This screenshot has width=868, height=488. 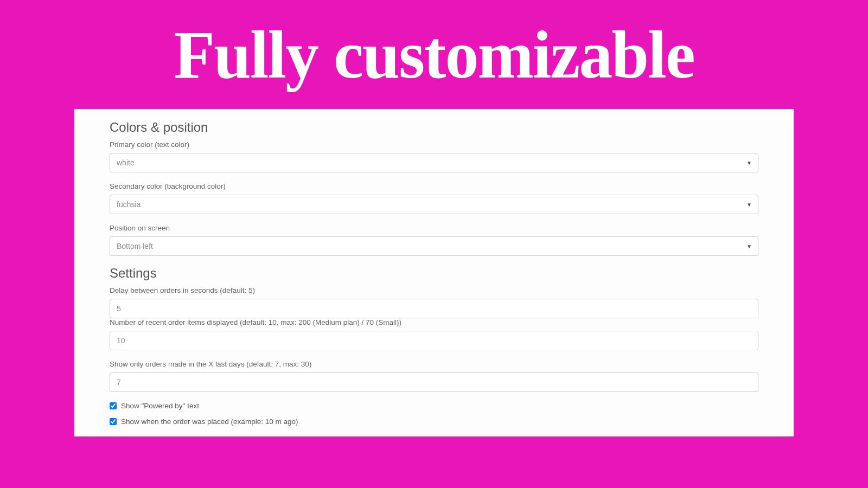 What do you see at coordinates (113, 406) in the screenshot?
I see `powered-by-checkbox` at bounding box center [113, 406].